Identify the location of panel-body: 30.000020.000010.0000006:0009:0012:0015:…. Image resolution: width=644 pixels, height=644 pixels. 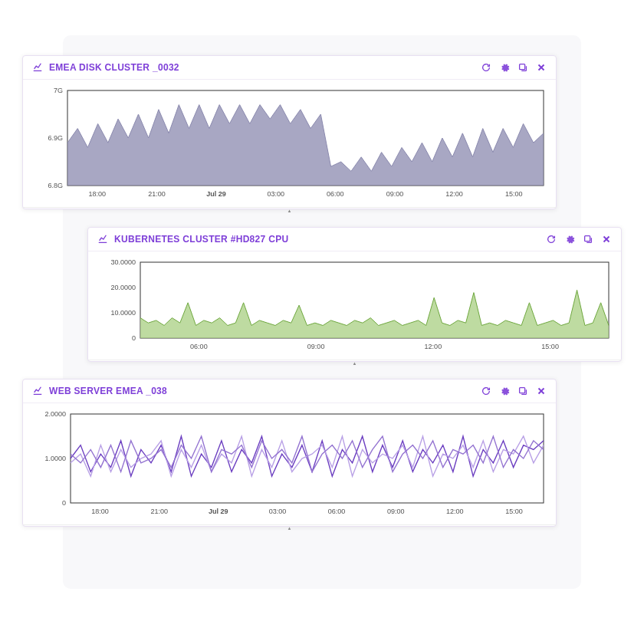
(354, 305).